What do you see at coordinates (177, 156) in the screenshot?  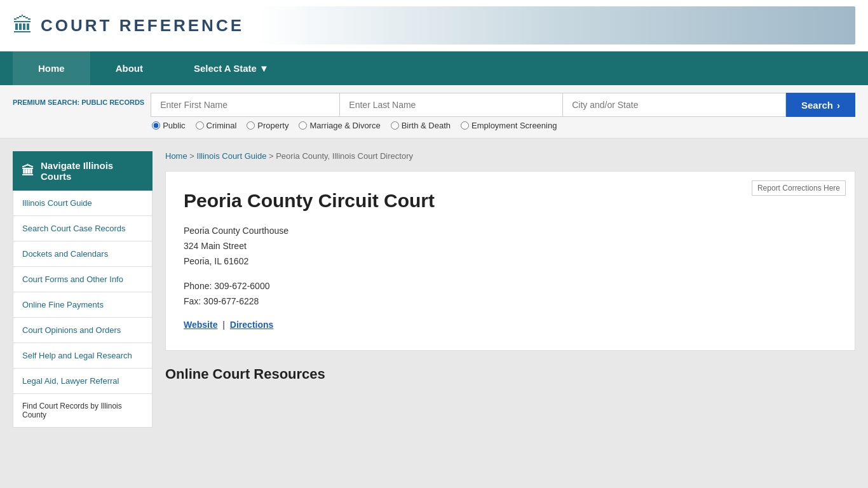 I see `breadcrumb-home: Home` at bounding box center [177, 156].